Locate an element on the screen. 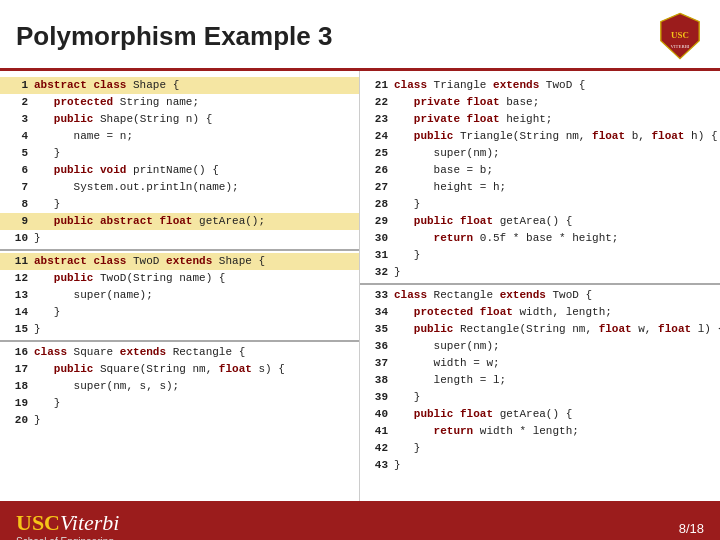 This screenshot has height=540, width=720. line-content-25: super(nm); is located at coordinates (447, 154).